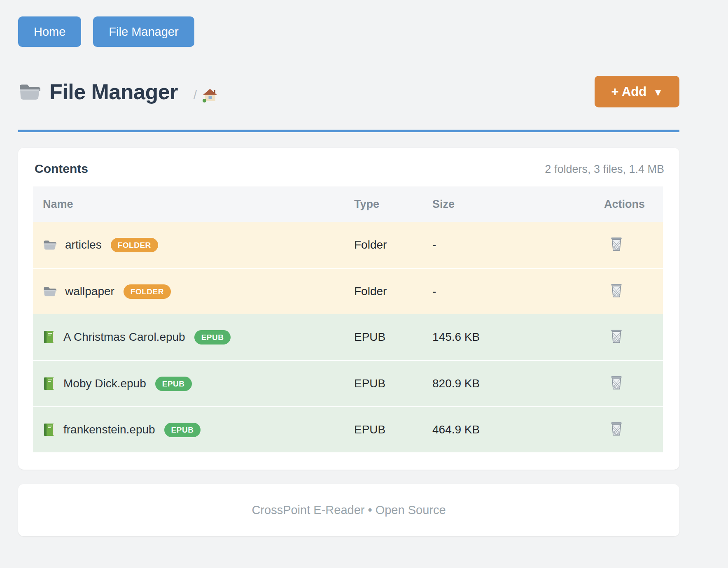 Image resolution: width=728 pixels, height=568 pixels. Describe the element at coordinates (124, 337) in the screenshot. I see `item-name-link: A Christmas Carol.epub` at that location.